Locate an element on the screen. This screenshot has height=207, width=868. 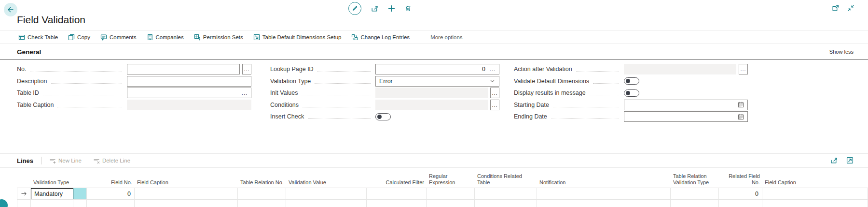
column-header: Field No. is located at coordinates (111, 184).